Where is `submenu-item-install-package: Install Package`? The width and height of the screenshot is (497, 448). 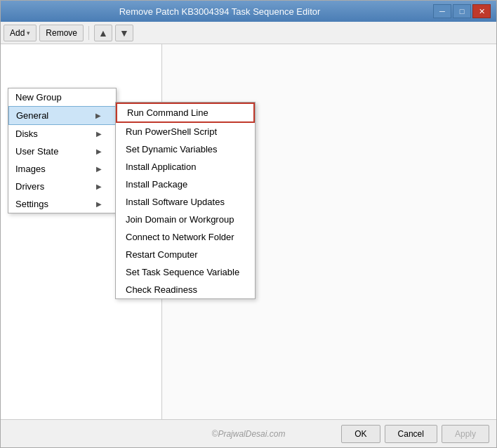 submenu-item-install-package: Install Package is located at coordinates (185, 184).